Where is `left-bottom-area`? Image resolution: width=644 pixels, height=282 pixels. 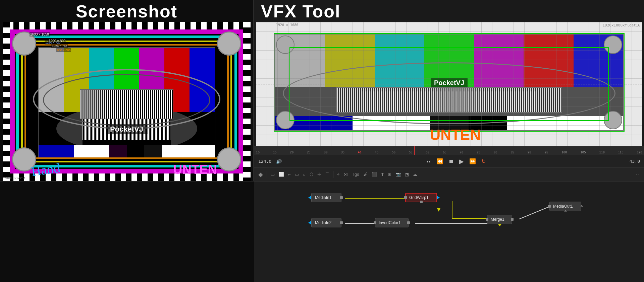 left-bottom-area is located at coordinates (127, 231).